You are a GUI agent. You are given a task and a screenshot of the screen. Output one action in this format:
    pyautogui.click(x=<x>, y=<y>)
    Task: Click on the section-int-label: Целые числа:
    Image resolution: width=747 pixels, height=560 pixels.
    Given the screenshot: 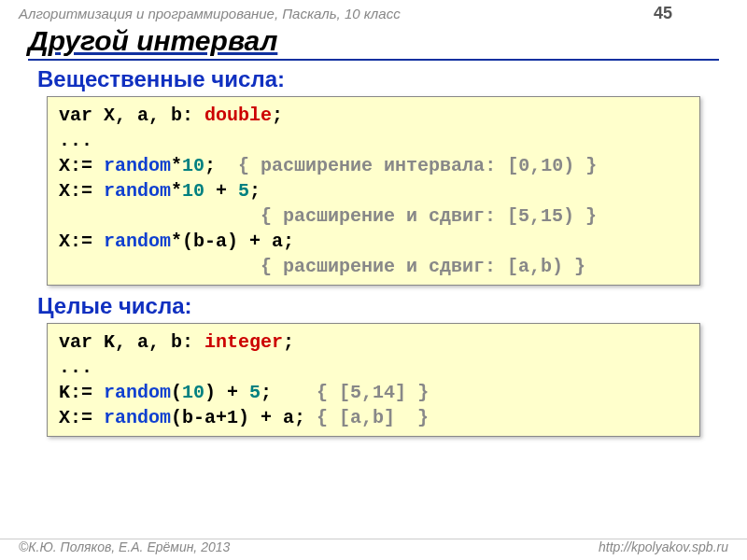 What is the action you would take?
    pyautogui.click(x=374, y=306)
    